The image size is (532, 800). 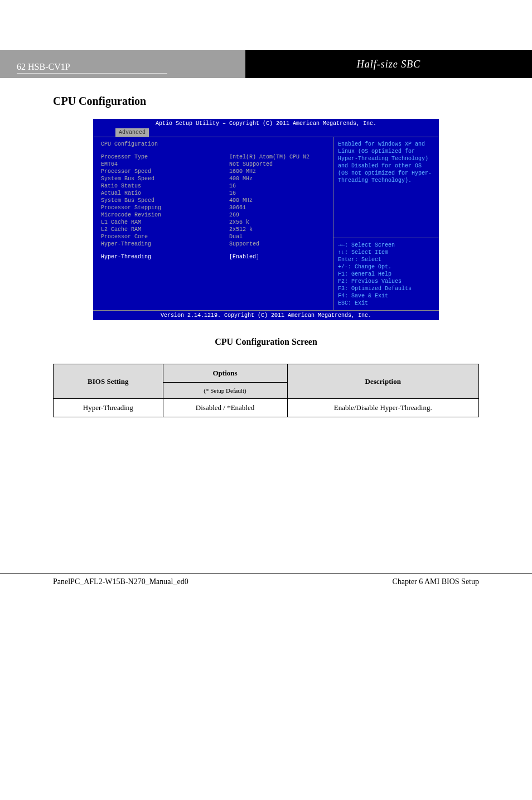 I want to click on bios-nav-line: ESC: Exit, so click(x=386, y=303).